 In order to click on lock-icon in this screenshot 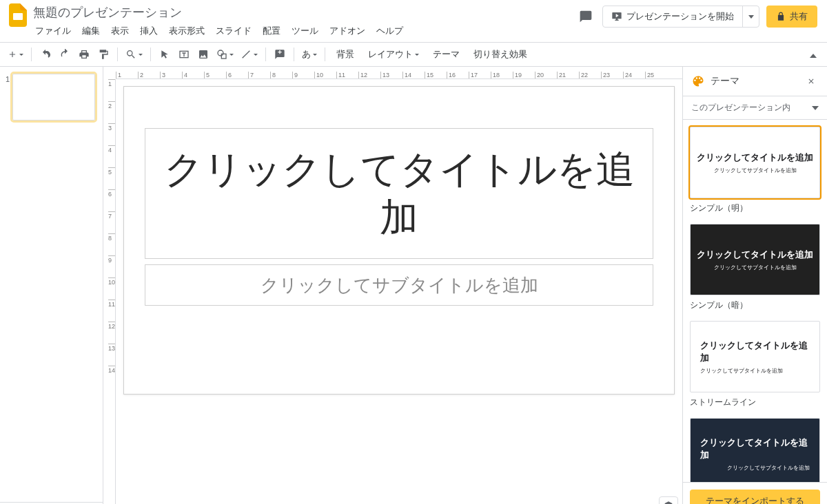, I will do `click(781, 17)`.